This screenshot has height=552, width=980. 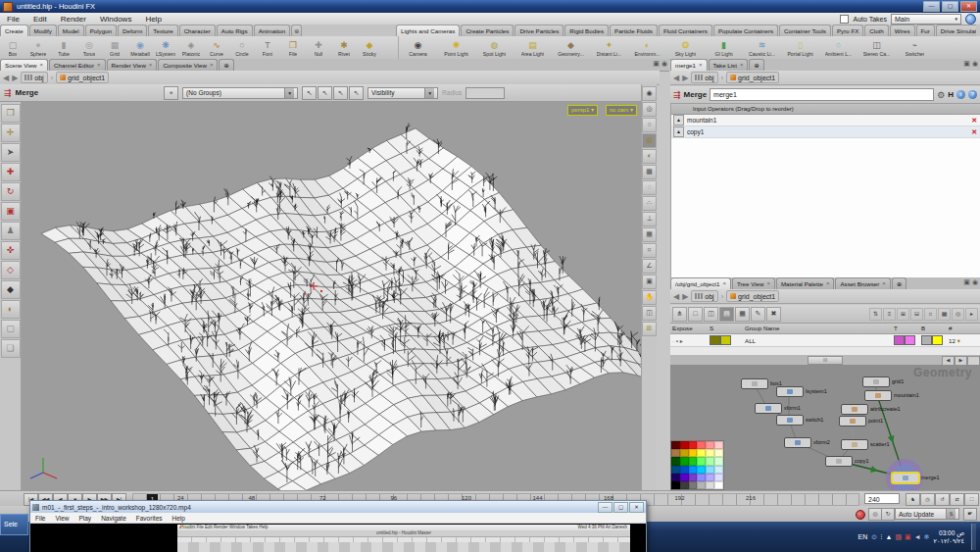 What do you see at coordinates (11, 349) in the screenshot?
I see `flipbook-tool: ❏` at bounding box center [11, 349].